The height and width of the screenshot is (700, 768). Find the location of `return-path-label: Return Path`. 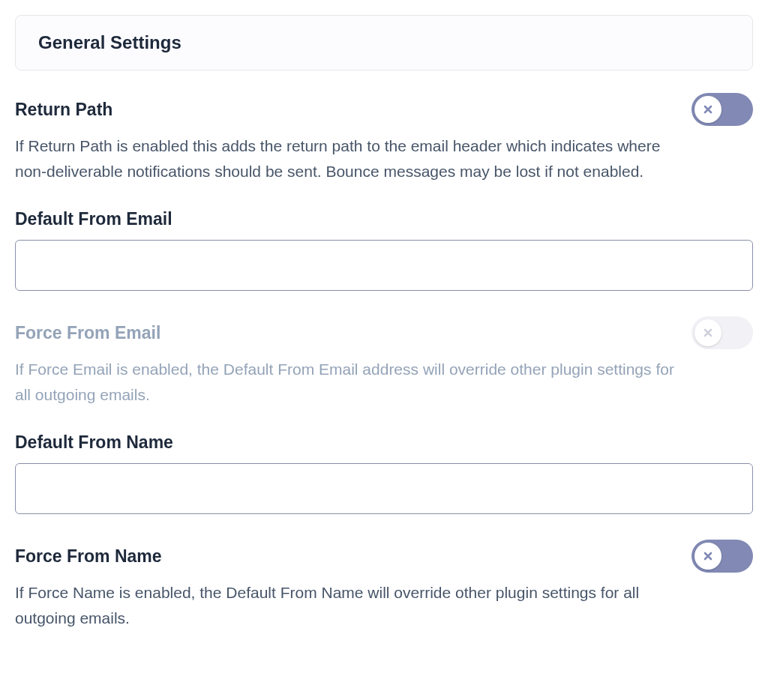

return-path-label: Return Path is located at coordinates (64, 109).